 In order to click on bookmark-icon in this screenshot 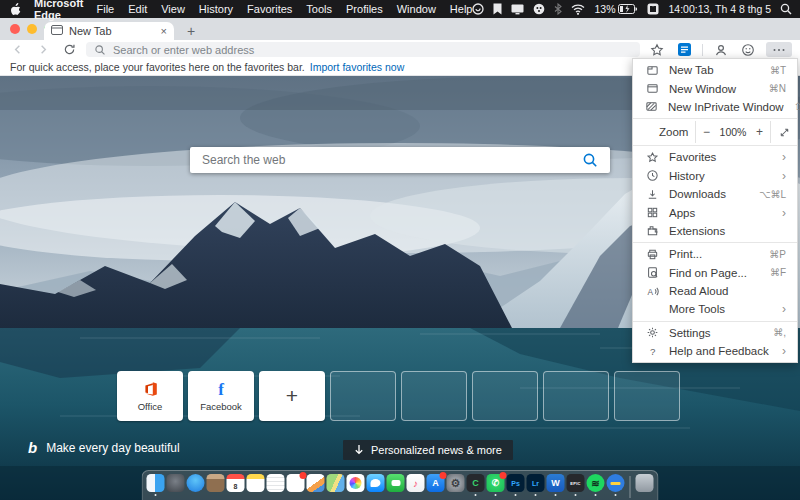, I will do `click(498, 9)`.